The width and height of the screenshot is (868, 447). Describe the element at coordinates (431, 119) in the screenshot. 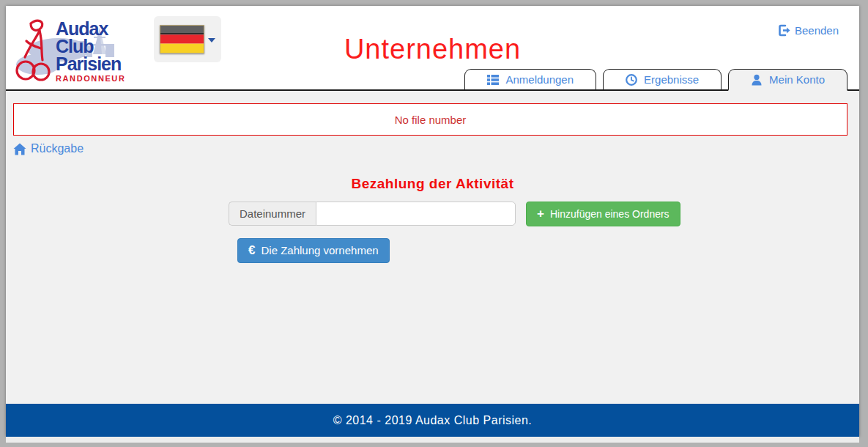

I see `error-alert: No file number` at that location.